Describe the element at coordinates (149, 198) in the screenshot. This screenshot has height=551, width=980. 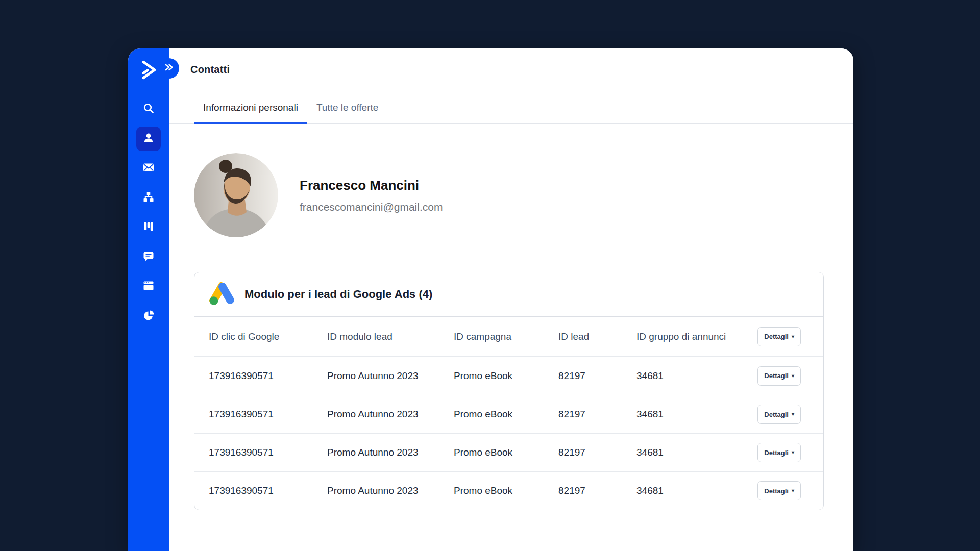
I see `sidebar-item-automations` at that location.